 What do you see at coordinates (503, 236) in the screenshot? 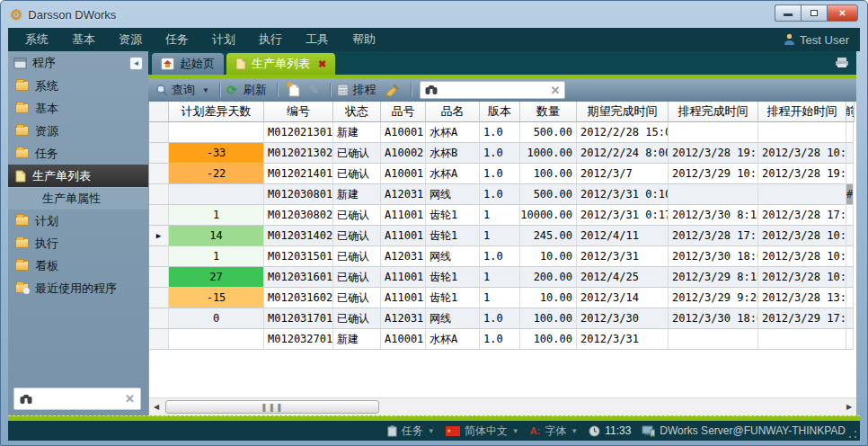
I see `table-row: ▶14M012031402已确认A11001齿轮11245.002012/4/1…` at bounding box center [503, 236].